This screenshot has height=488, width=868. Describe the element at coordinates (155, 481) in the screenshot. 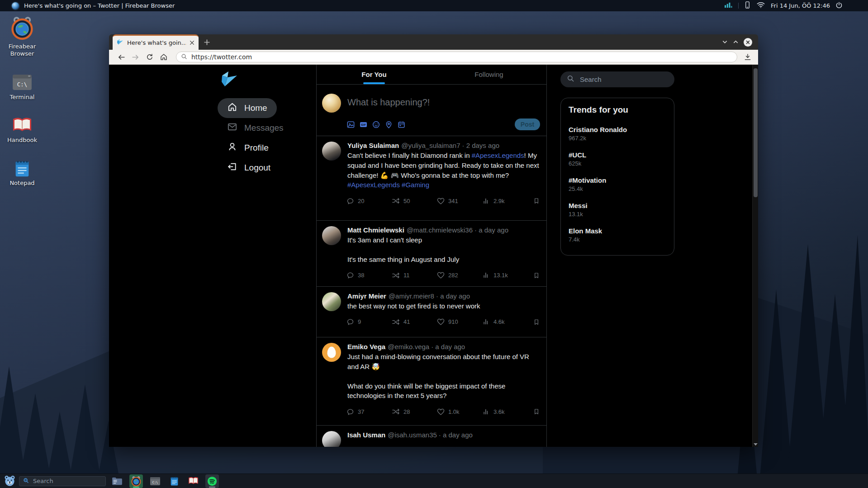

I see `taskbar-terminal-icon: C:\` at that location.